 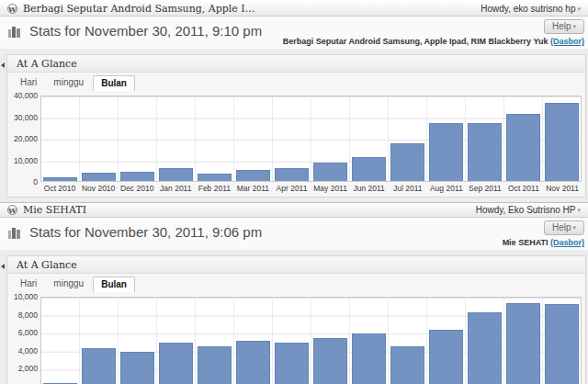 What do you see at coordinates (291, 188) in the screenshot?
I see `x-axis-label: Apr 2011` at bounding box center [291, 188].